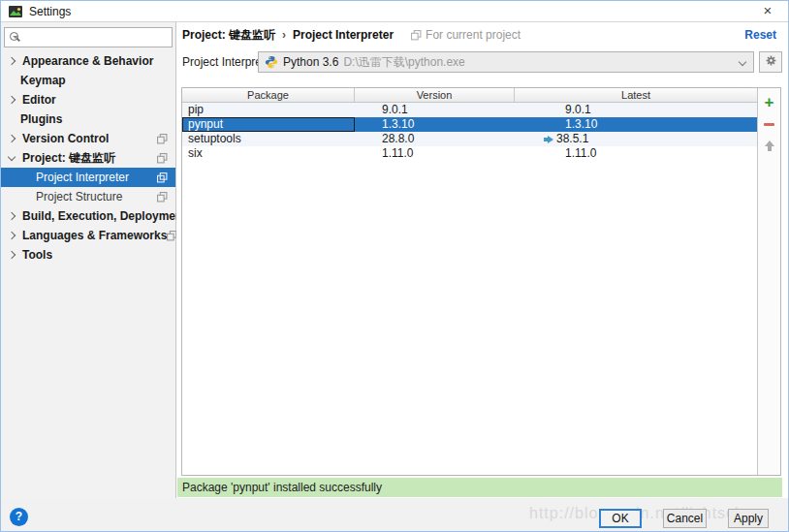  I want to click on search-input, so click(95, 37).